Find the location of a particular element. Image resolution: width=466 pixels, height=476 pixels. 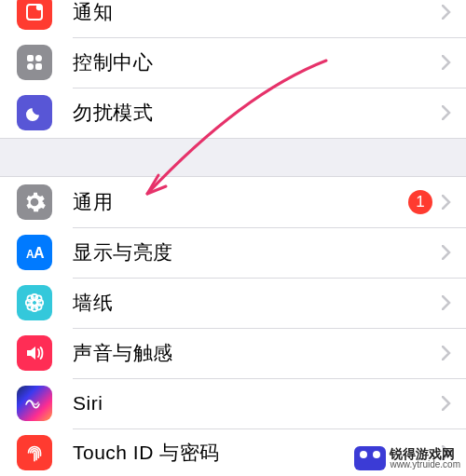

siri-icon is located at coordinates (34, 403).